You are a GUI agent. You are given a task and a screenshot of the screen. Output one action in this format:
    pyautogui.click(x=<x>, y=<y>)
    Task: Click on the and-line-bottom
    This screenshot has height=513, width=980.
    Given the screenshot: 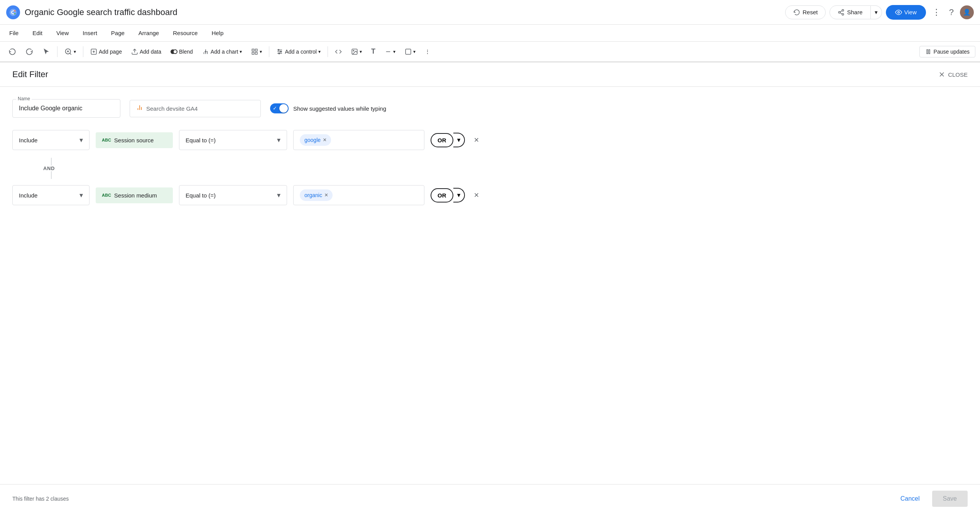 What is the action you would take?
    pyautogui.click(x=51, y=175)
    